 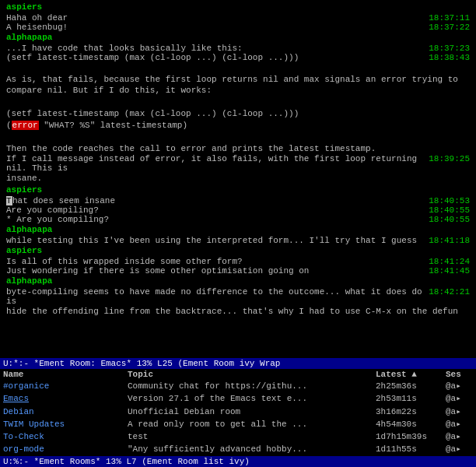 I want to click on room-row: TWIM Updates A read only room to get all…, so click(x=238, y=424).